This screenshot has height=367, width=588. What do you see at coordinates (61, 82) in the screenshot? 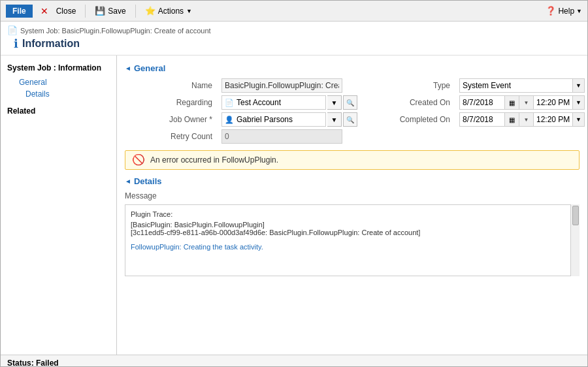
I see `sidebar-item-general: General` at bounding box center [61, 82].